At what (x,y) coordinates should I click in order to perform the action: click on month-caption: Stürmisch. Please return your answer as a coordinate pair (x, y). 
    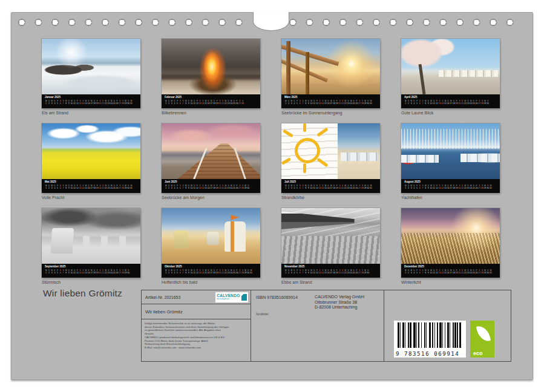
    Looking at the image, I should click on (91, 282).